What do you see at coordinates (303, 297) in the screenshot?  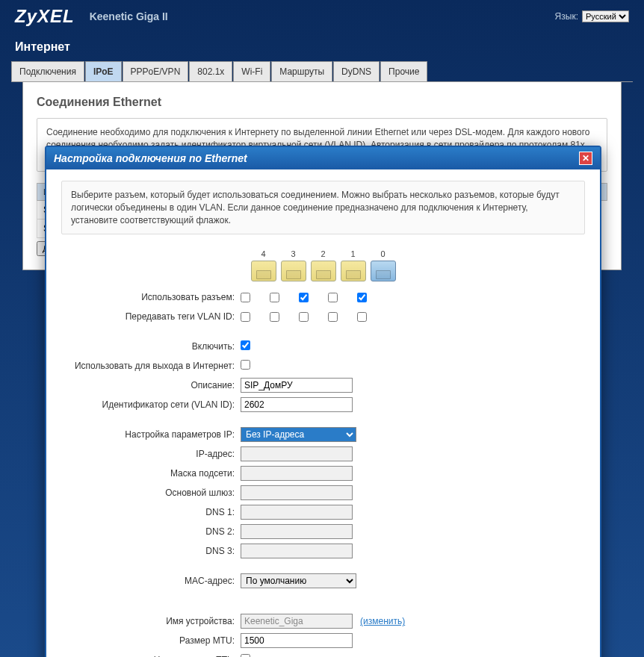 I see `use-port-2-checkbox` at bounding box center [303, 297].